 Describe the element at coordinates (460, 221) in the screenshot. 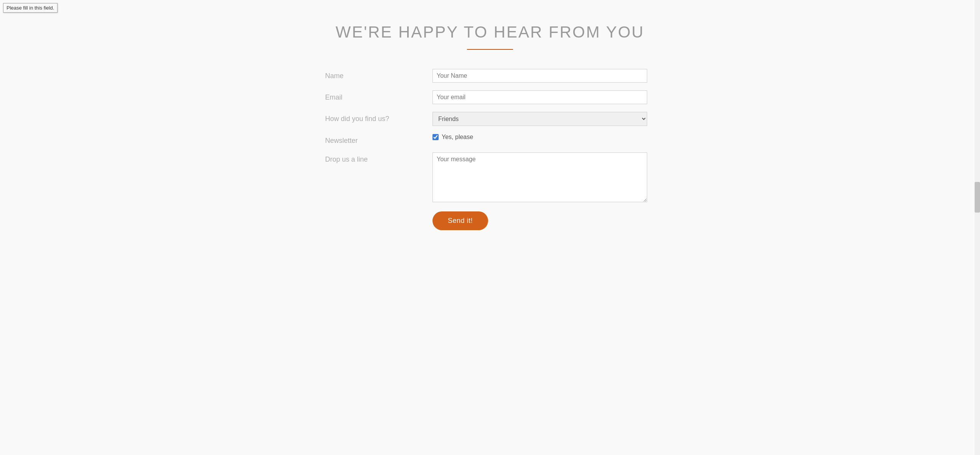

I see `send-button: Send it!` at that location.